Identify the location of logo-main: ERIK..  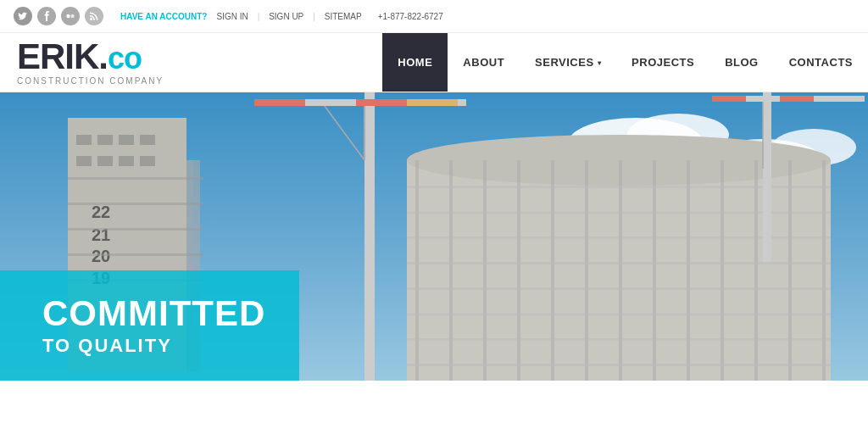
(63, 56).